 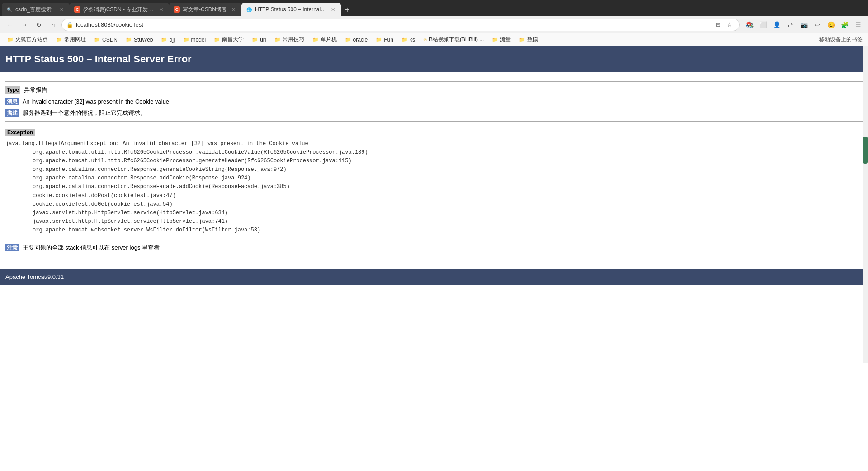 What do you see at coordinates (730, 25) in the screenshot?
I see `bookmark-page-icon: ☆` at bounding box center [730, 25].